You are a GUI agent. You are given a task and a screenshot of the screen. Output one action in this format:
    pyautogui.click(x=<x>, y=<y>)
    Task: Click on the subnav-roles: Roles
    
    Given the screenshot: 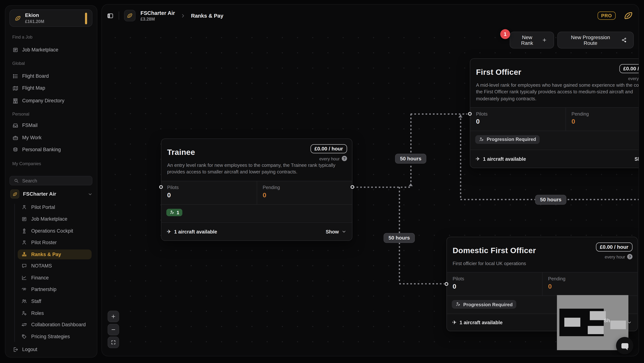 What is the action you would take?
    pyautogui.click(x=57, y=313)
    